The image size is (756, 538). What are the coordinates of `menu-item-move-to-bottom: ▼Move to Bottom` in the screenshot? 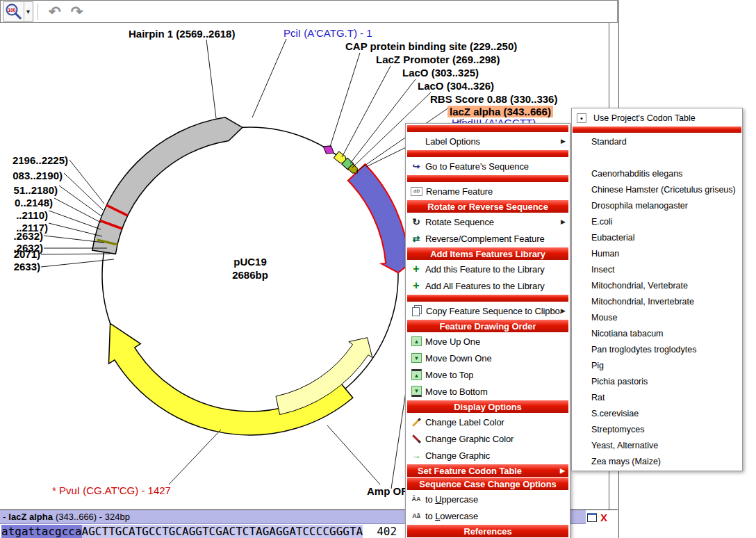 It's located at (488, 391).